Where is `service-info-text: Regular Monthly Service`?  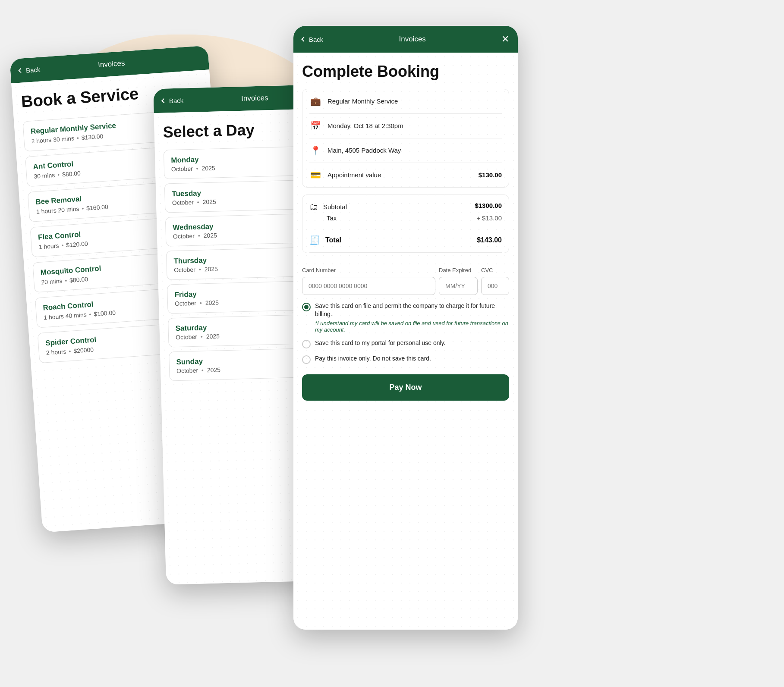 service-info-text: Regular Monthly Service is located at coordinates (415, 101).